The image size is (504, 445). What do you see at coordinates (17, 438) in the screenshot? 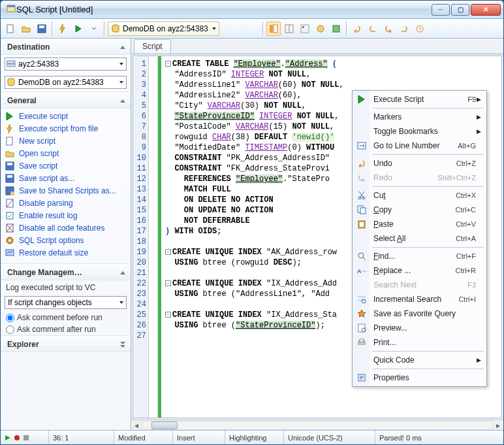
I see `status-record-icon` at bounding box center [17, 438].